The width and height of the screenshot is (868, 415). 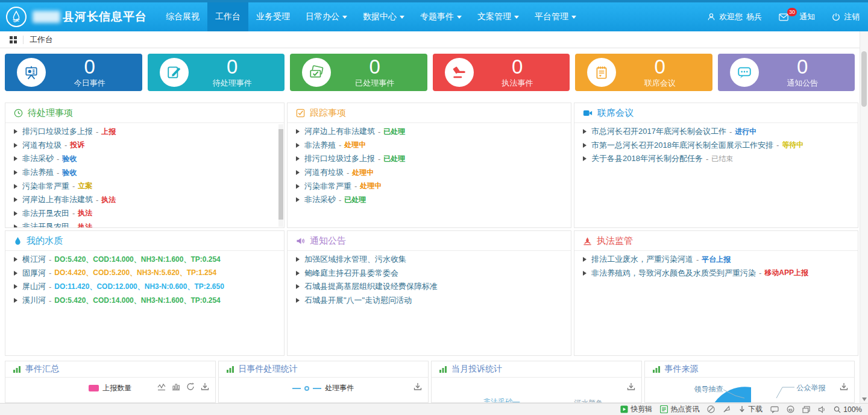 What do you see at coordinates (775, 410) in the screenshot?
I see `message-bubble-icon` at bounding box center [775, 410].